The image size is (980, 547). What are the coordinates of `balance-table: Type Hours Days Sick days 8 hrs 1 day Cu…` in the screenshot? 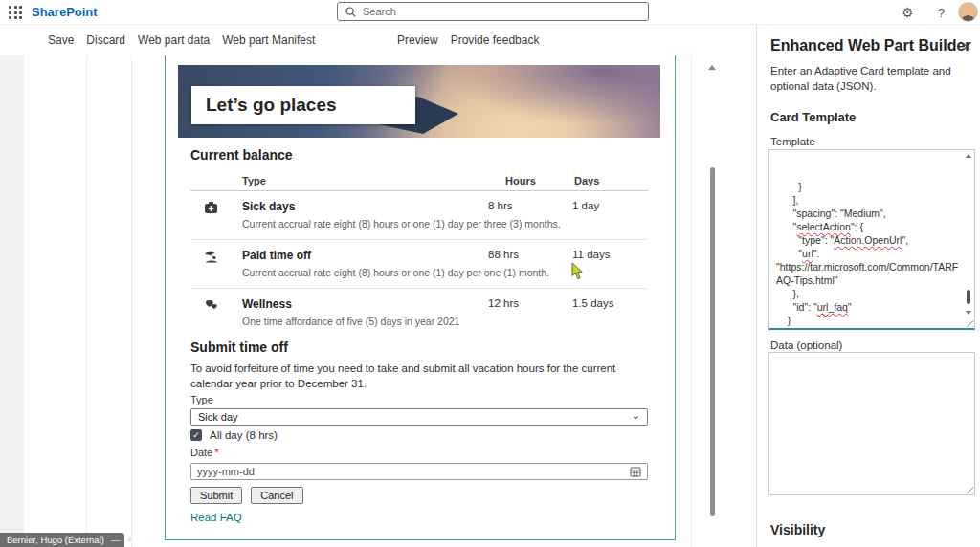 It's located at (419, 254).